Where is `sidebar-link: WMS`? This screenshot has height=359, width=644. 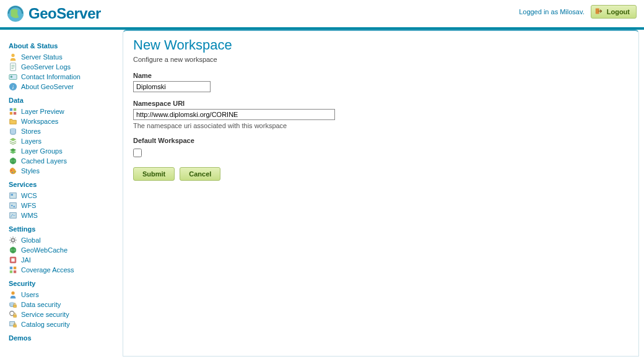 sidebar-link: WMS is located at coordinates (30, 215).